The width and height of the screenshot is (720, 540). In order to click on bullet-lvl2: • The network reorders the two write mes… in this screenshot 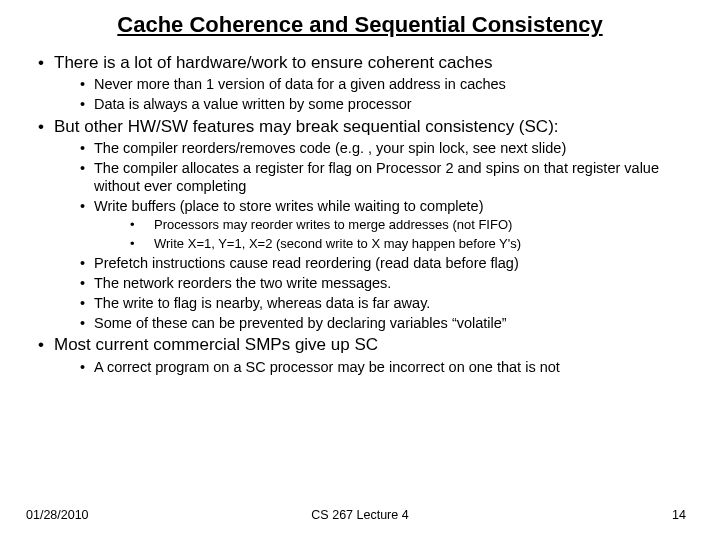, I will do `click(360, 283)`.